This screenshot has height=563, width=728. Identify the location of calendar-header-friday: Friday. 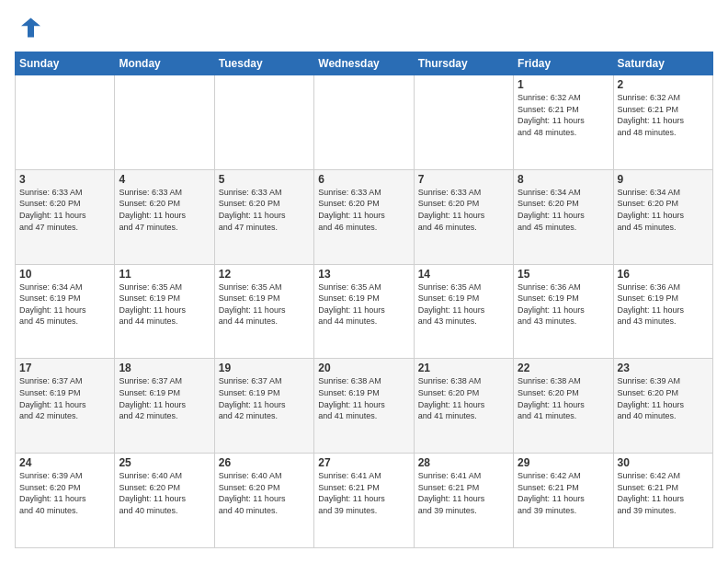
(563, 64).